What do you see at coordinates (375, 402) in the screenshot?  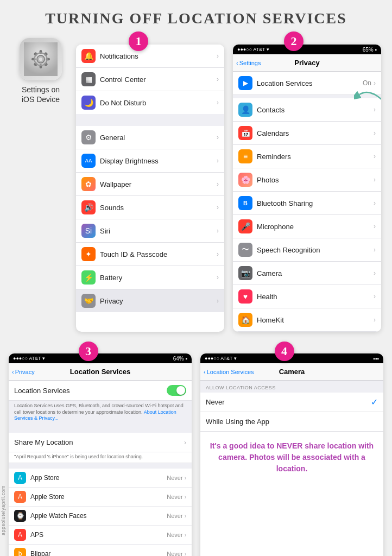 I see `checkmark-icon: ✓` at bounding box center [375, 402].